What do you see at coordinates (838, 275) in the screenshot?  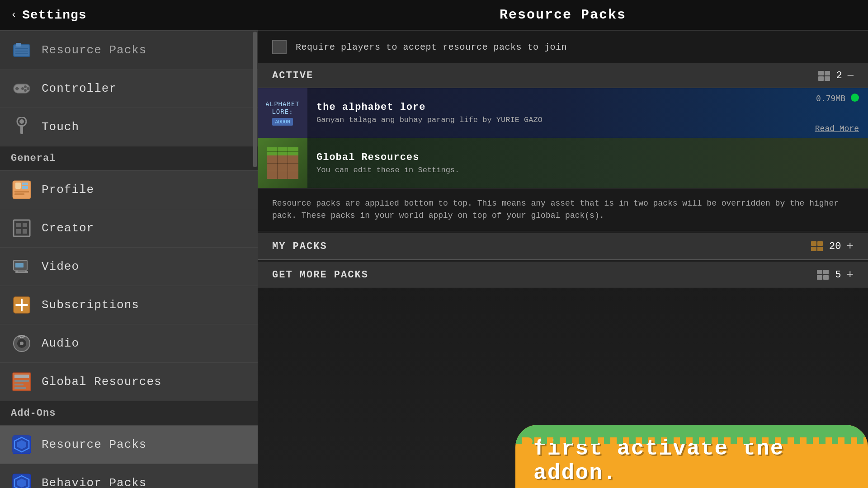 I see `get-more-count: 5` at bounding box center [838, 275].